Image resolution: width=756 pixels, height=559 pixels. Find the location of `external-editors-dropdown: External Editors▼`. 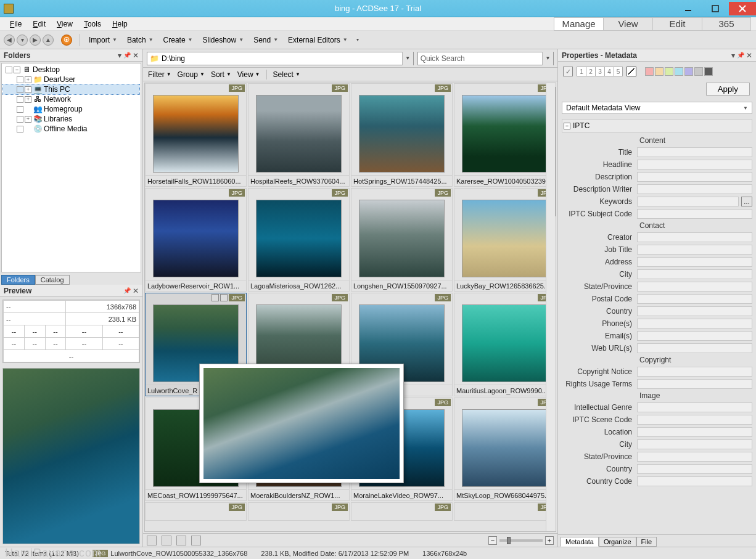

external-editors-dropdown: External Editors▼ is located at coordinates (318, 40).